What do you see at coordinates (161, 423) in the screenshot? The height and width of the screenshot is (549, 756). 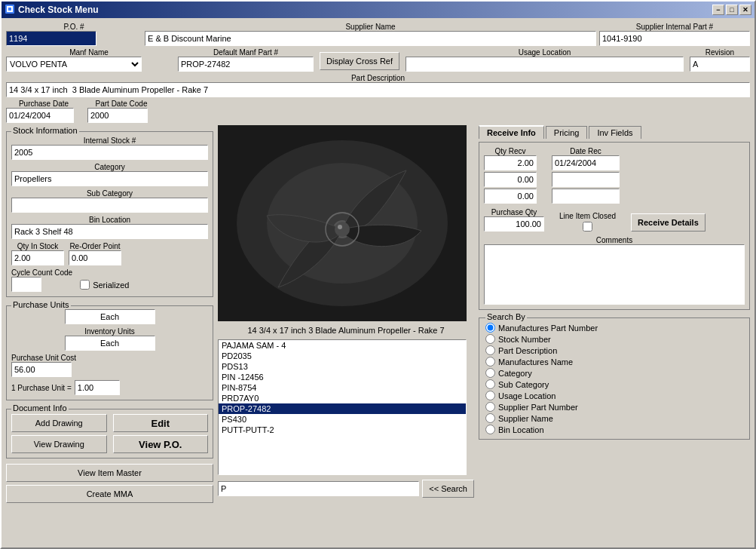 I see `edit-button: Edit` at bounding box center [161, 423].